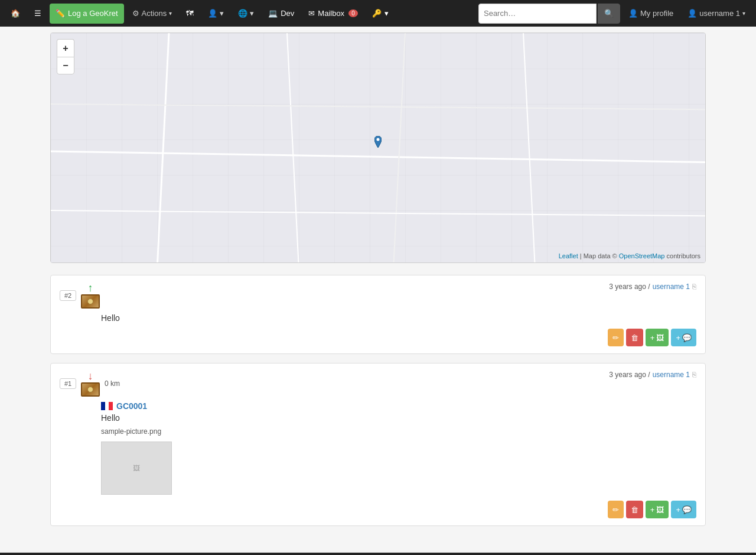  What do you see at coordinates (615, 338) in the screenshot?
I see `pencil-icon-2: ✏` at bounding box center [615, 338].